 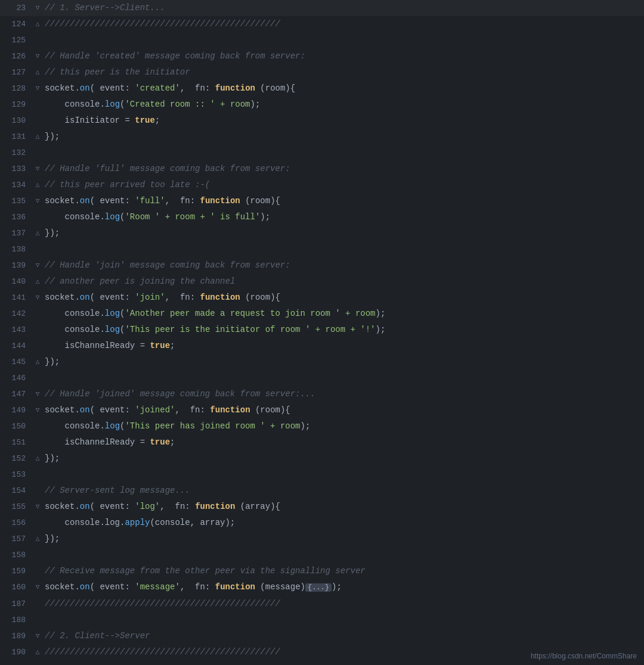 What do you see at coordinates (322, 281) in the screenshot?
I see `code-line: 140△// another peer is joining the chann…` at bounding box center [322, 281].